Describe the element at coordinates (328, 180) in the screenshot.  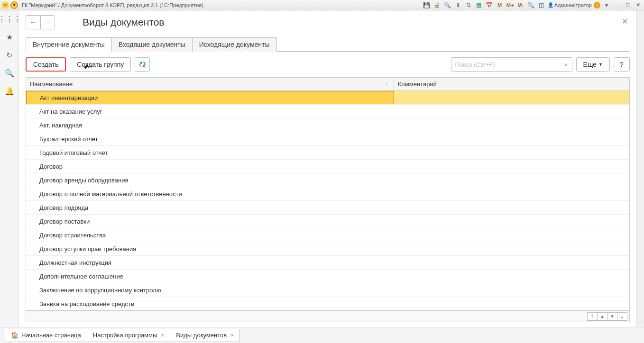
I see `table-row: Договор аренды оборудования` at that location.